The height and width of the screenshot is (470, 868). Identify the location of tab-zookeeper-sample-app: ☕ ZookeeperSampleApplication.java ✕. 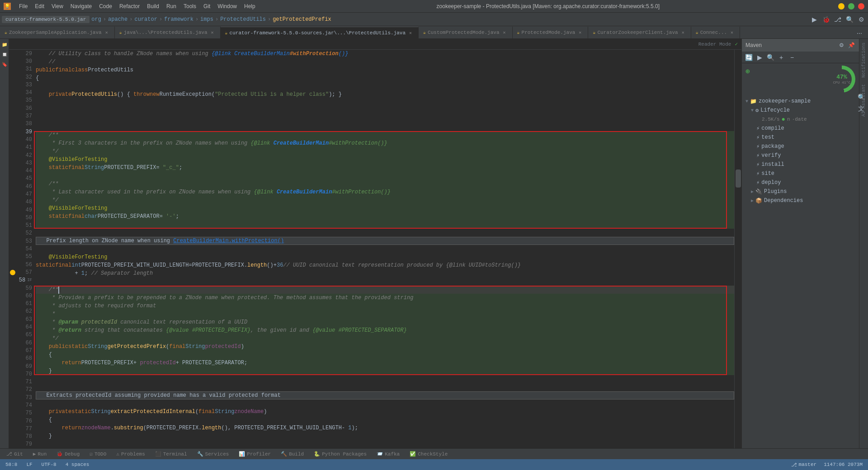
(57, 33).